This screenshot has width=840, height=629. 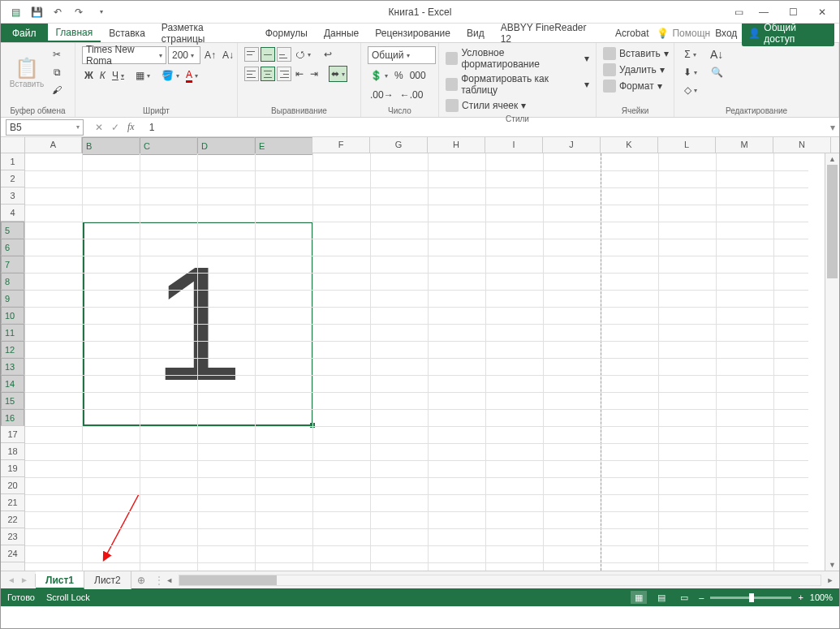 What do you see at coordinates (131, 127) in the screenshot?
I see `insert-function-icon: fx` at bounding box center [131, 127].